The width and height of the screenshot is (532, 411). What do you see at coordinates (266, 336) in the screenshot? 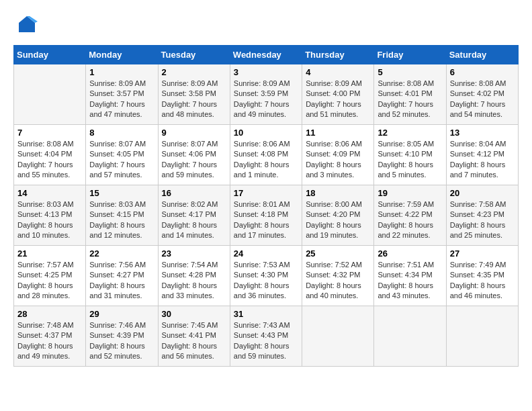
I see `calendar-cell: 31Sunrise: 7:43 AMSunset: 4:43 PMDayligh…` at bounding box center [266, 336].